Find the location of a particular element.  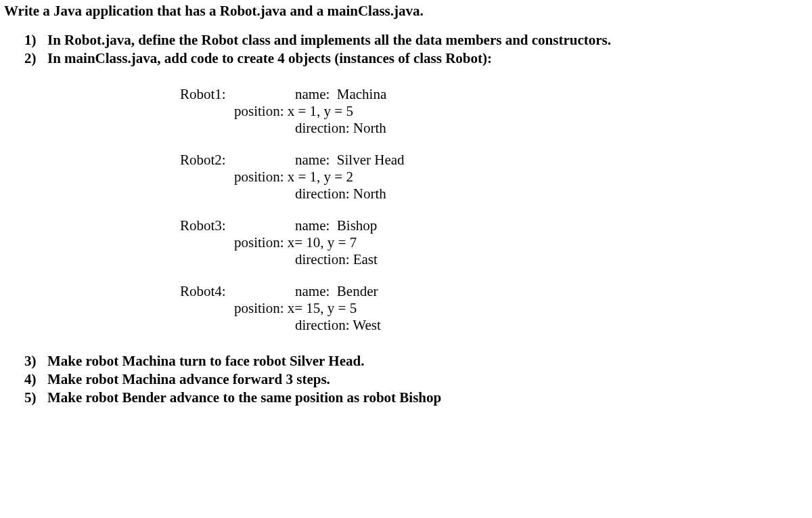

item-number: 3) is located at coordinates (36, 362).